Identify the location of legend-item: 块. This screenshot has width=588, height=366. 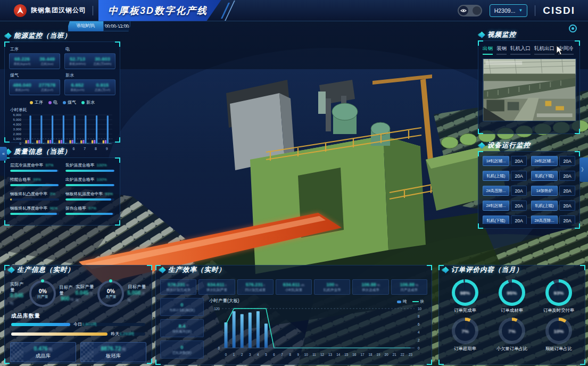
(418, 302).